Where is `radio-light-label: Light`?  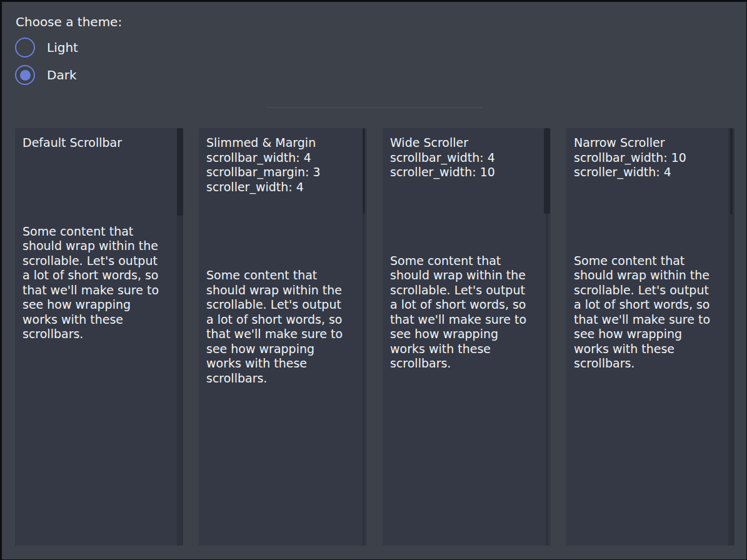
radio-light-label: Light is located at coordinates (63, 48).